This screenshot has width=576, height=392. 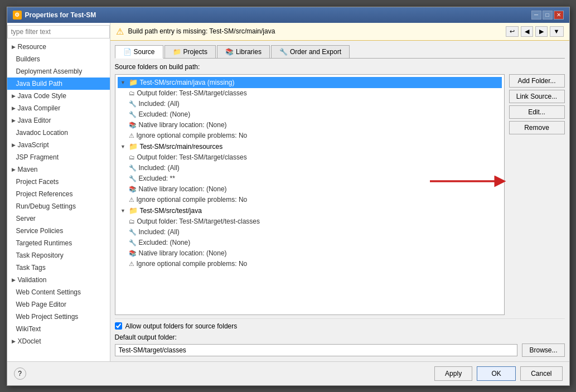 What do you see at coordinates (59, 157) in the screenshot?
I see `sidebar-item-jsp-fragment: JSP Fragment` at bounding box center [59, 157].